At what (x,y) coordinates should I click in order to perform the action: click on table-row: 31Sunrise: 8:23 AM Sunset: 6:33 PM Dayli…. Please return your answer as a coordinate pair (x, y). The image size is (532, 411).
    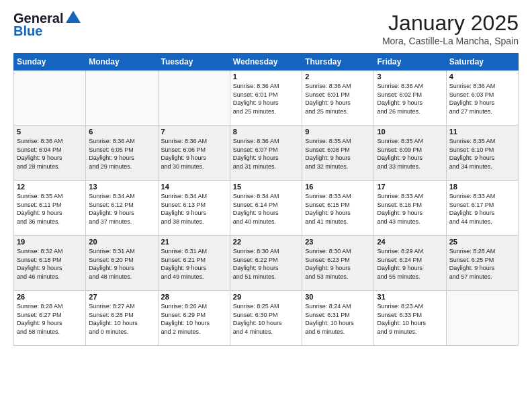
    Looking at the image, I should click on (410, 318).